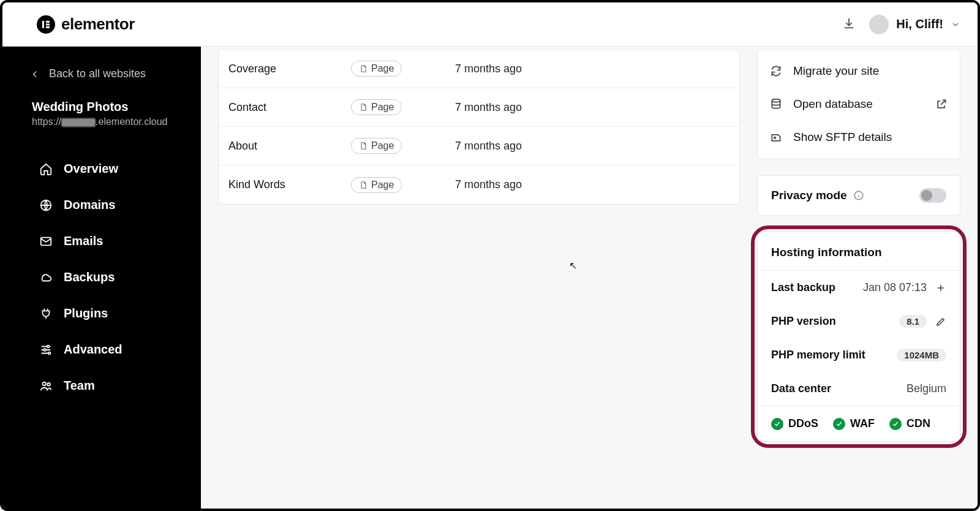 Image resolution: width=980 pixels, height=511 pixels. Describe the element at coordinates (941, 322) in the screenshot. I see `pencil-icon` at that location.